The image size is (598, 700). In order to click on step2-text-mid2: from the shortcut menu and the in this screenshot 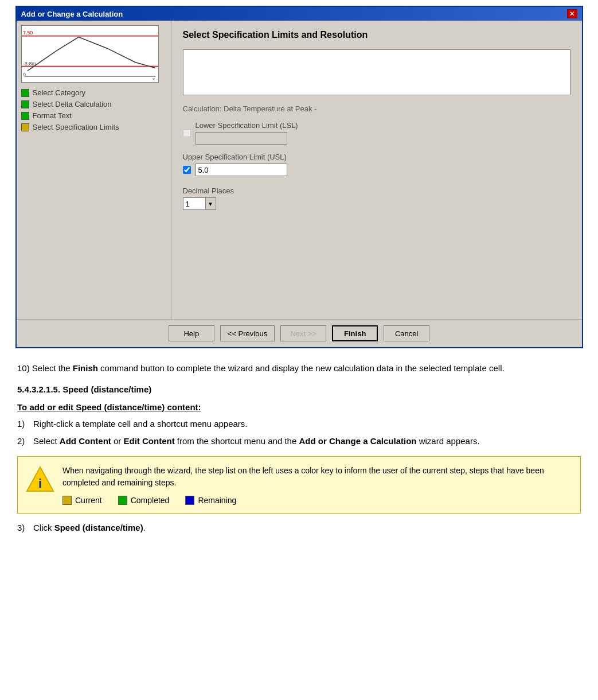, I will do `click(237, 441)`.